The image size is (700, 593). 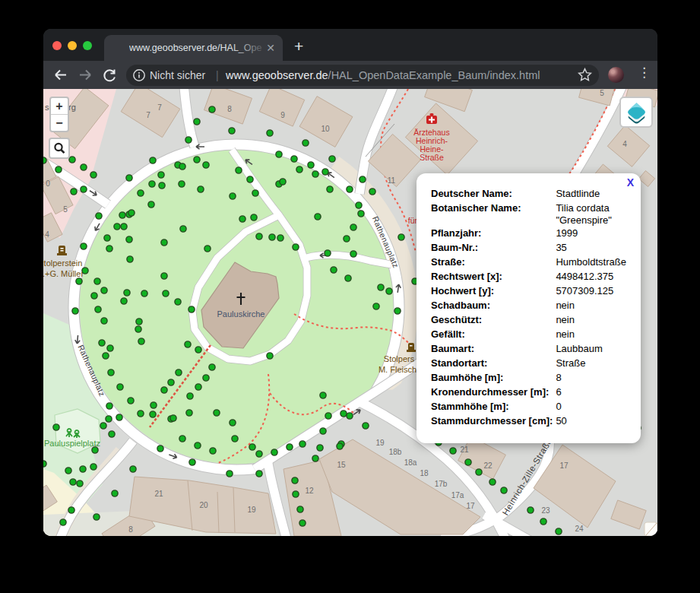 What do you see at coordinates (392, 181) in the screenshot?
I see `svg-text: 11` at bounding box center [392, 181].